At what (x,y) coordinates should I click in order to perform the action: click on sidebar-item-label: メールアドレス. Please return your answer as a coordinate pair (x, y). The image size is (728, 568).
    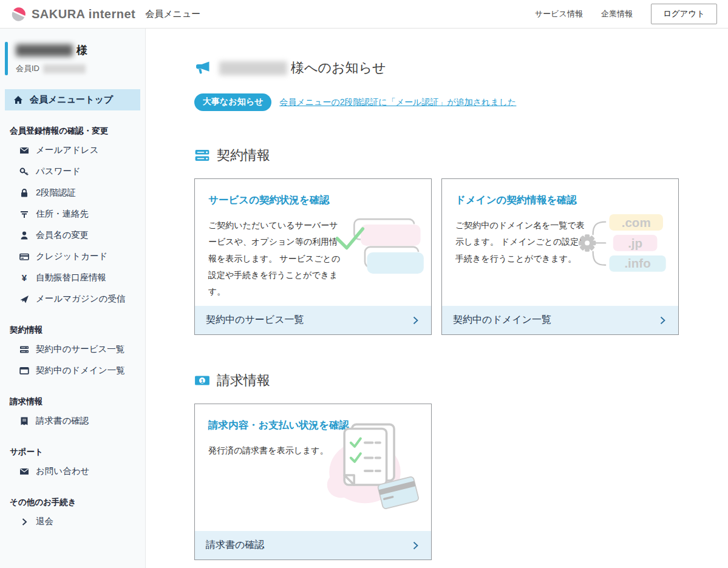
    Looking at the image, I should click on (67, 150).